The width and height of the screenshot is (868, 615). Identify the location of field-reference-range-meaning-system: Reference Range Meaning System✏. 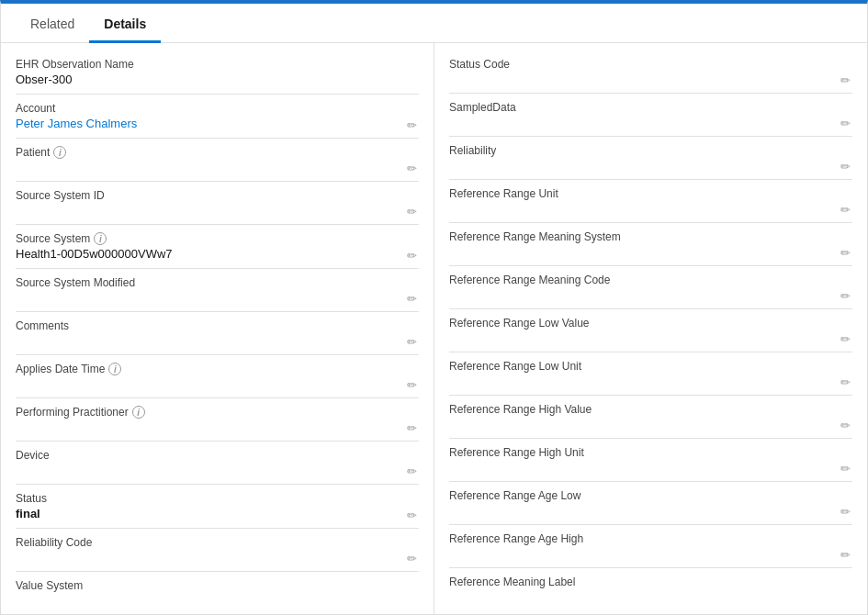
(650, 244).